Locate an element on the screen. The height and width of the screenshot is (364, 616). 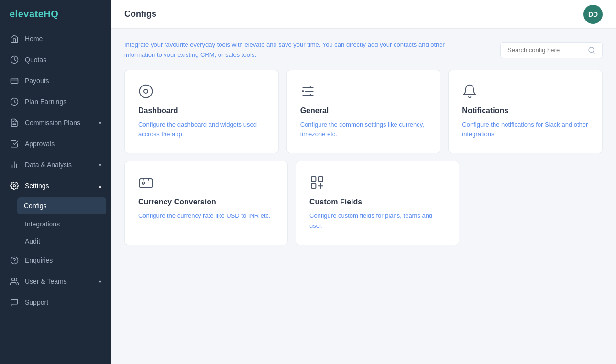
settings-icon is located at coordinates (14, 186).